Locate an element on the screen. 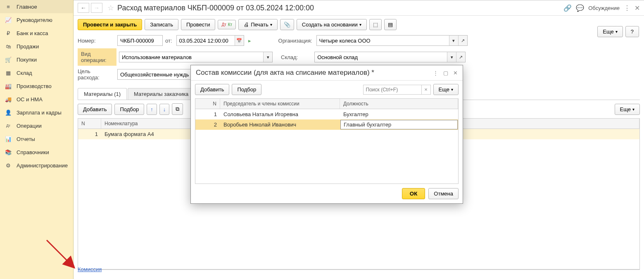 Image resolution: width=644 pixels, height=279 pixels. date-input is located at coordinates (206, 41).